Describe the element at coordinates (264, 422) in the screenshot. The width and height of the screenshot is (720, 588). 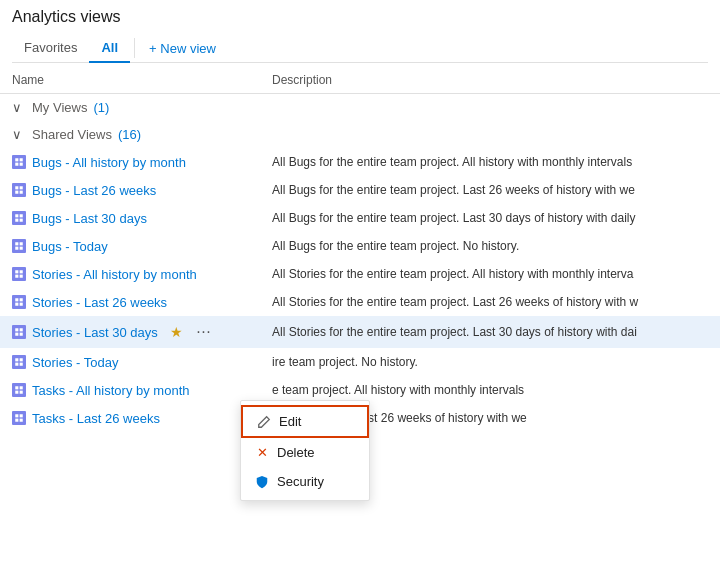
I see `pencil-icon` at that location.